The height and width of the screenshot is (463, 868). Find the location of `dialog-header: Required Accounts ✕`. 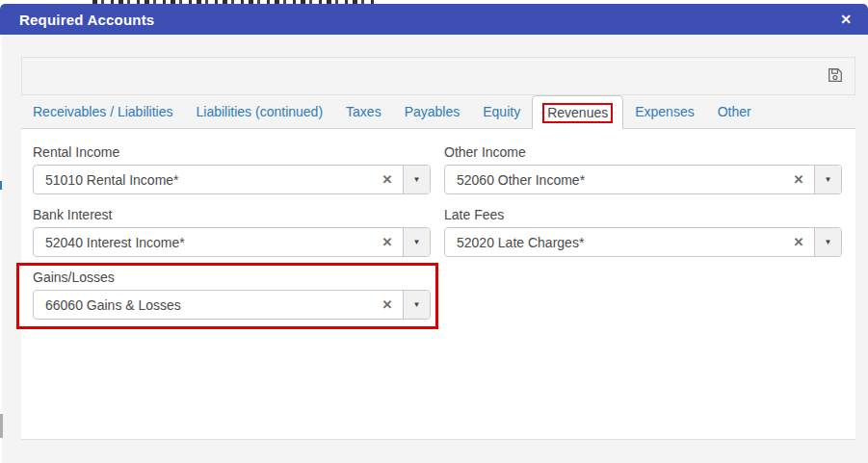

dialog-header: Required Accounts ✕ is located at coordinates (434, 19).